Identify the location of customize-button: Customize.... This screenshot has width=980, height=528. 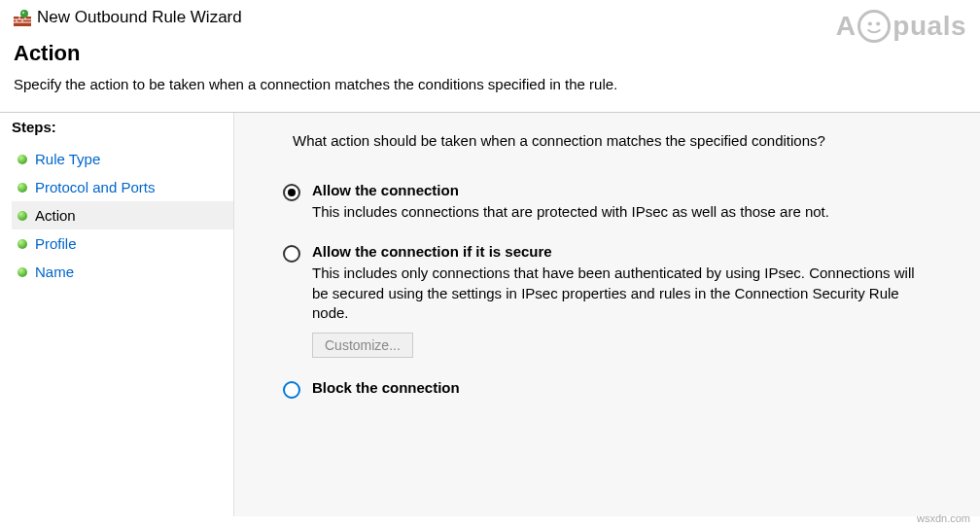
(363, 345).